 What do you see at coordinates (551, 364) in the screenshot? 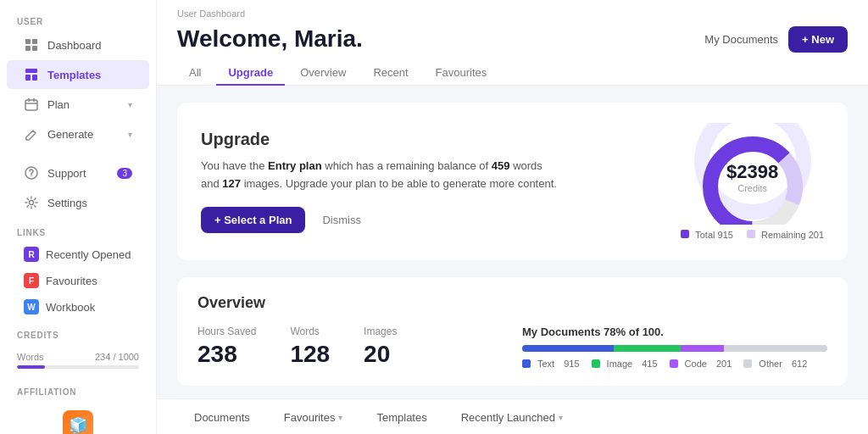
I see `legend-text: Text 915` at bounding box center [551, 364].